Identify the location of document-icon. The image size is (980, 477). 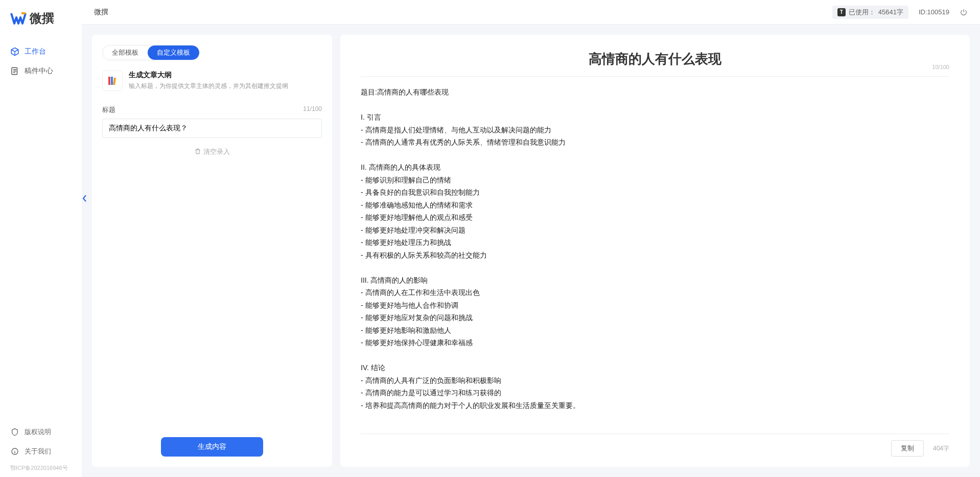
(15, 71).